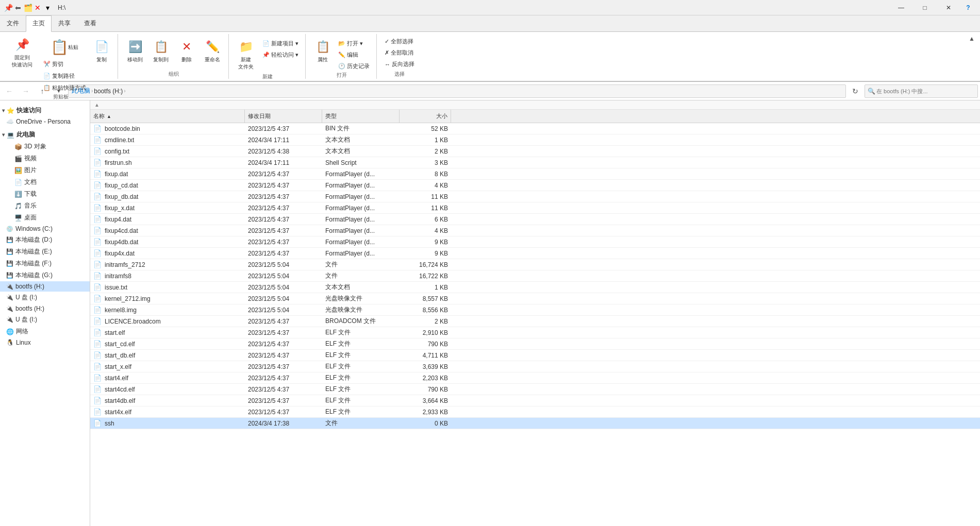 The width and height of the screenshot is (980, 526). I want to click on copyto-label: 复制到, so click(161, 60).